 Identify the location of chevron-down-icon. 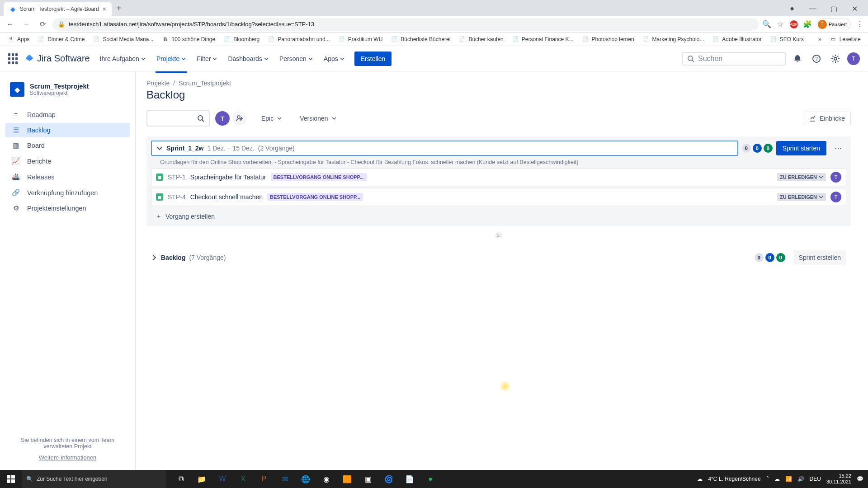
(160, 148).